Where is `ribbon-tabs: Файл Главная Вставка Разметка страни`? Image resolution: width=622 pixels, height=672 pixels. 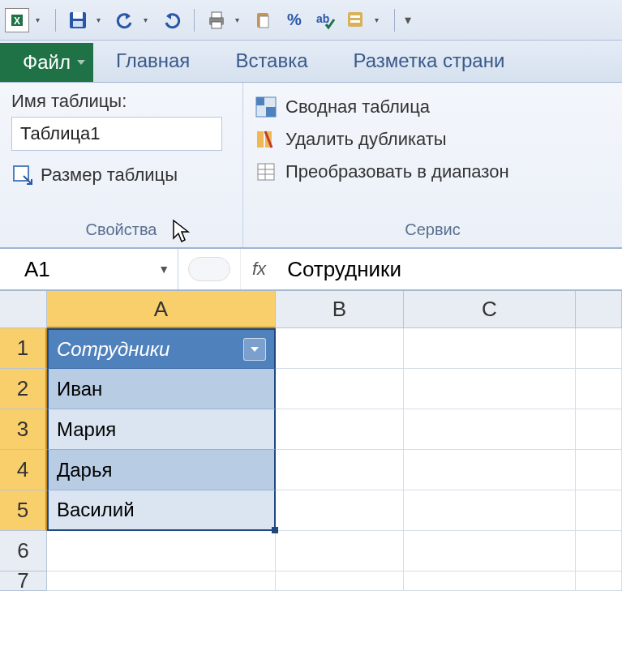
ribbon-tabs: Файл Главная Вставка Разметка страни is located at coordinates (311, 62).